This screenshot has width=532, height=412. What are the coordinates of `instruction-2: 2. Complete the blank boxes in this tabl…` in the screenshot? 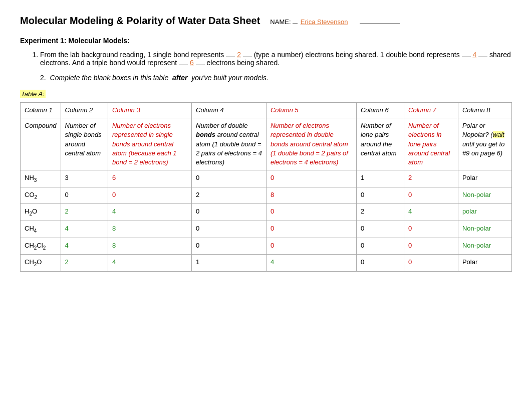 It's located at (276, 78).